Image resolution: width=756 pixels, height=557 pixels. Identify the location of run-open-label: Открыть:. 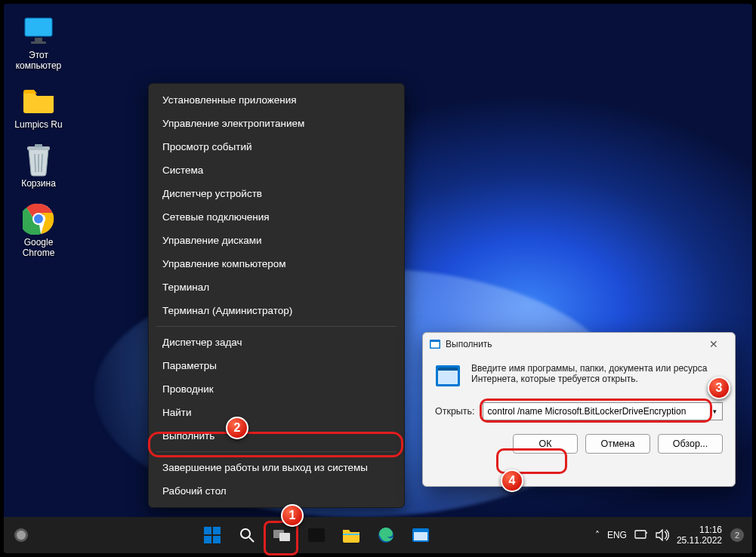
(455, 411).